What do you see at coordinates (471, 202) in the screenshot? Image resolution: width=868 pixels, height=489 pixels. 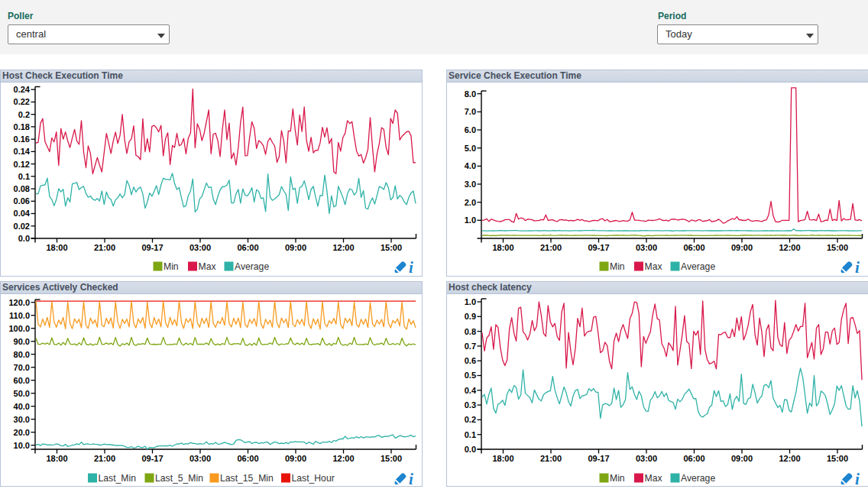 I see `svg-text: 2.0` at bounding box center [471, 202].